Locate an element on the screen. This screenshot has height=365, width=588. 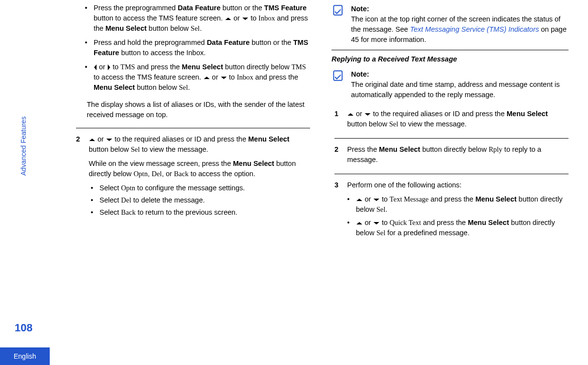
list-item: Press and hold the preprogrammed Data Fe… is located at coordinates (198, 48).